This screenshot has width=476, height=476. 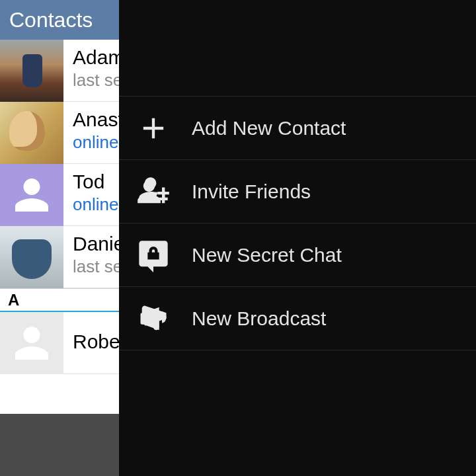 I want to click on menu-item-broadcast: New Broadcast, so click(x=298, y=319).